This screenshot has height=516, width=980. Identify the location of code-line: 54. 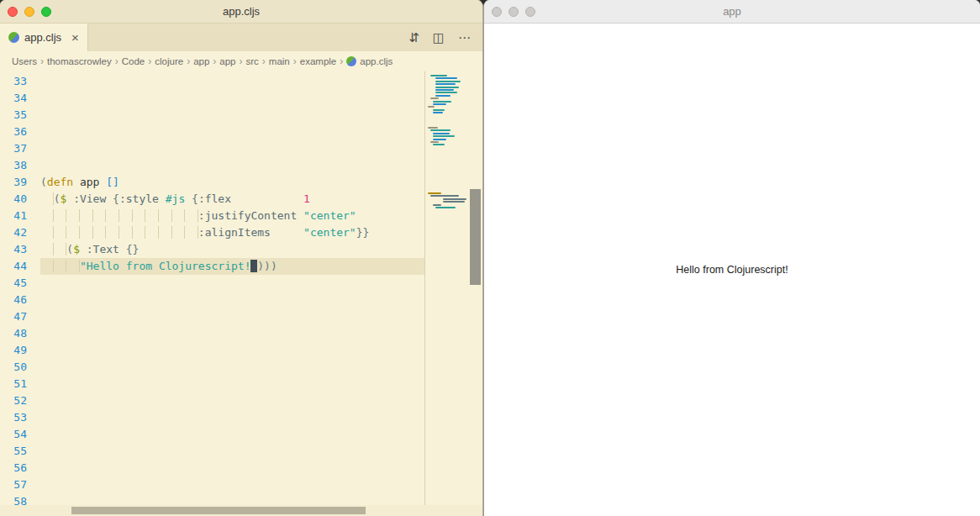
(212, 434).